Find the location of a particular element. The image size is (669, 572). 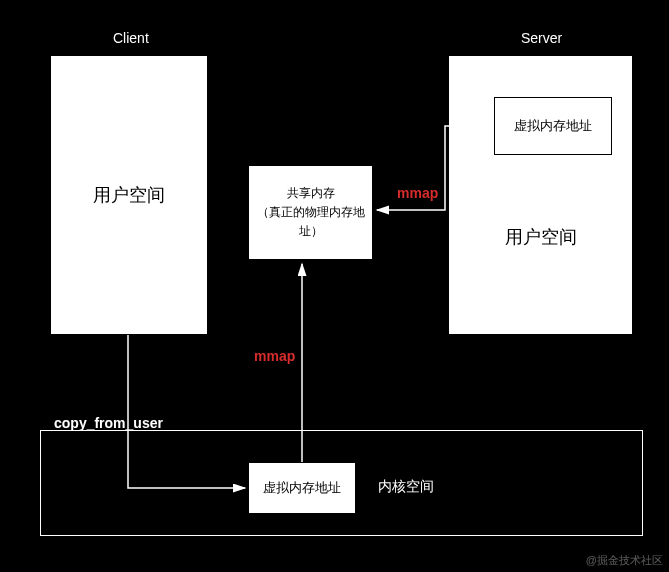

client-user-space-label: 用户空间 is located at coordinates (129, 195).